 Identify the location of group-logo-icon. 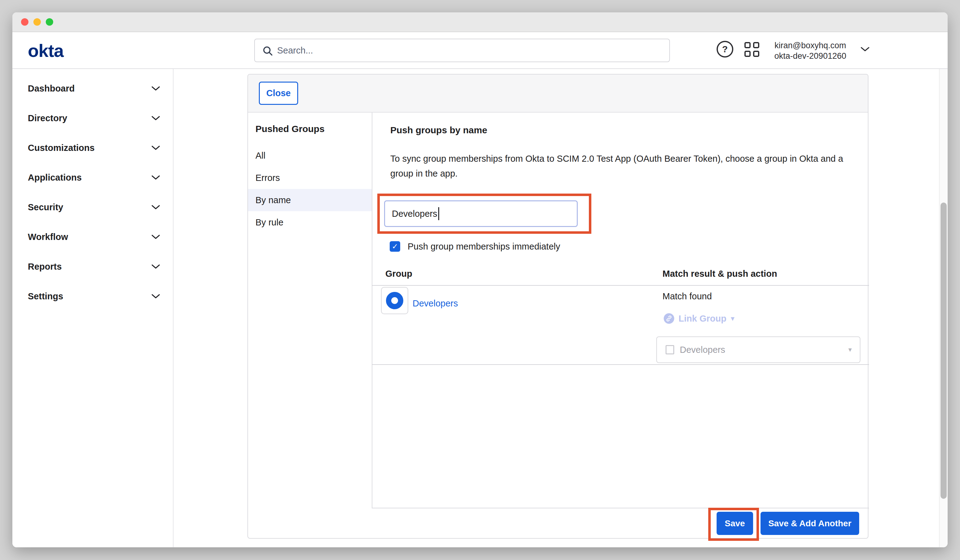
(395, 301).